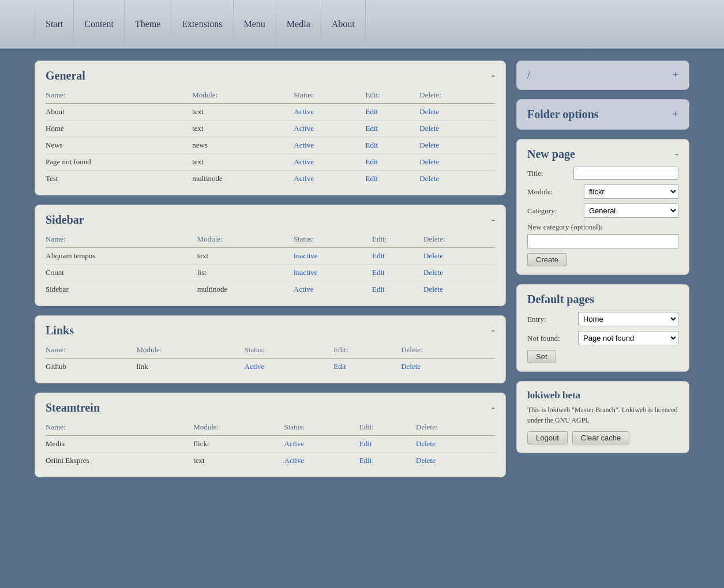 The image size is (724, 588). Describe the element at coordinates (548, 174) in the screenshot. I see `title-label: Title:` at that location.